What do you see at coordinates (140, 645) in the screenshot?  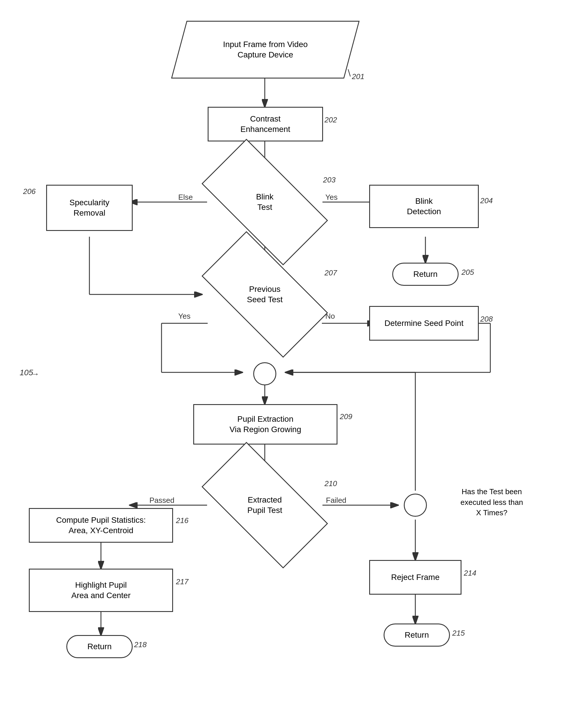 I see `ref-218: 218` at bounding box center [140, 645].